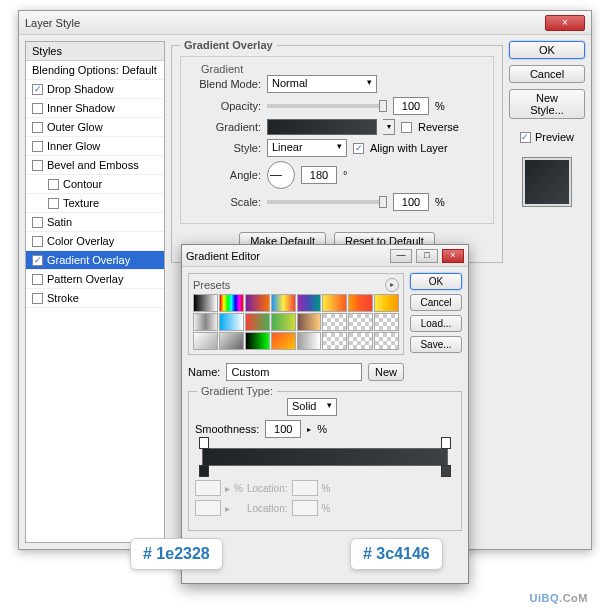 This screenshot has height=612, width=600. I want to click on style-item-satin: Satin, so click(95, 222).